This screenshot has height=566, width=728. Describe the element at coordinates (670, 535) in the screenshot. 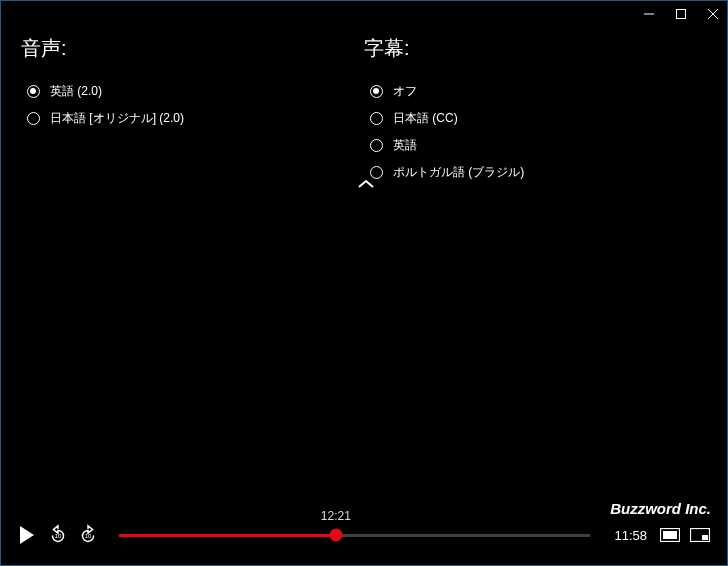

I see `fullwindow-button` at that location.